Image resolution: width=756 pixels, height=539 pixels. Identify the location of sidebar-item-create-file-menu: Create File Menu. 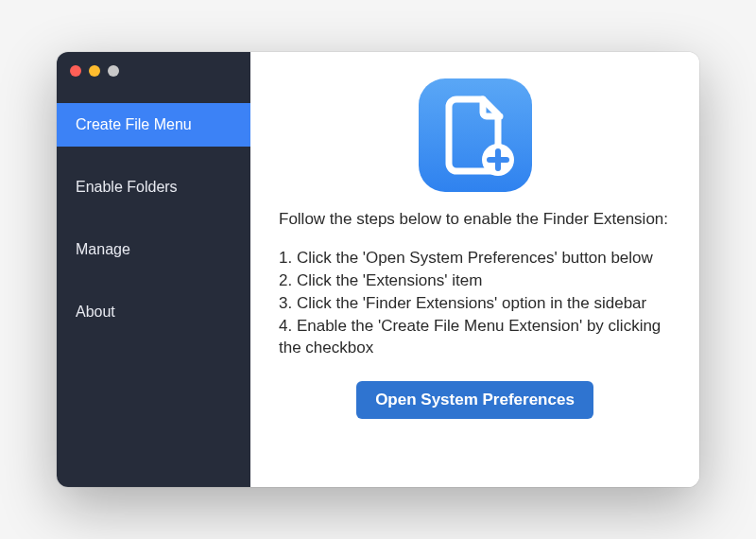
(153, 125).